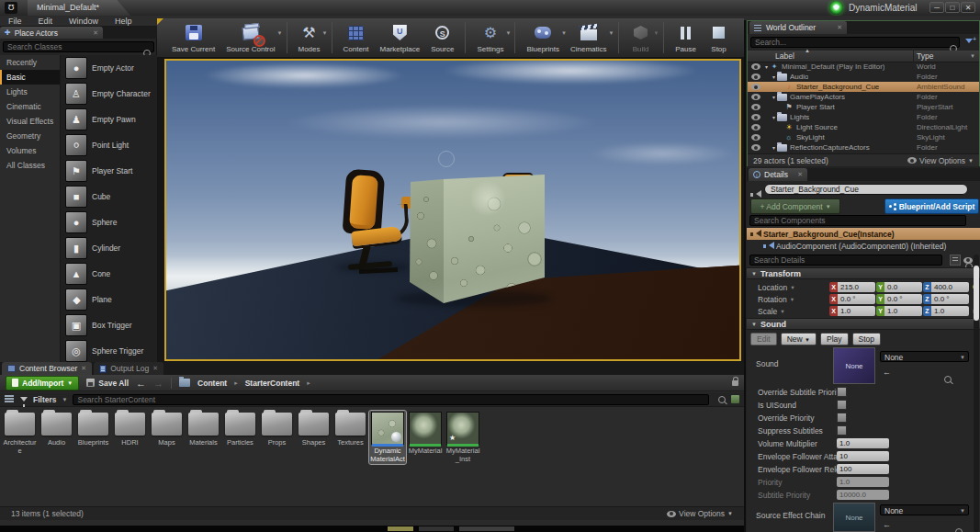 This screenshot has height=532, width=980. What do you see at coordinates (834, 339) in the screenshot?
I see `play-button: Play` at bounding box center [834, 339].